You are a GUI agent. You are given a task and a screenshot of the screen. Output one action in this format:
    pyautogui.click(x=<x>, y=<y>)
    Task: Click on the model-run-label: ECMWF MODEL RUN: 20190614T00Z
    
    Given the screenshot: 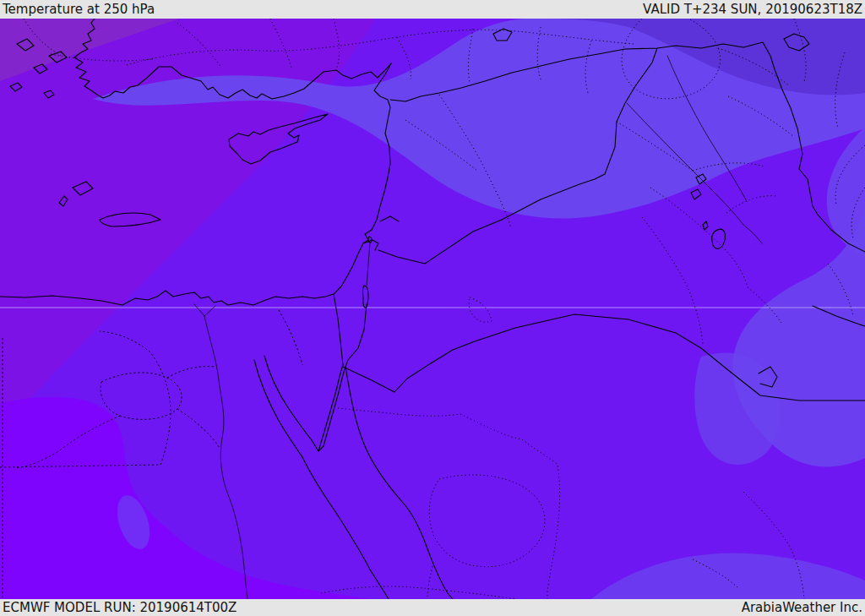 What is the action you would take?
    pyautogui.click(x=120, y=608)
    